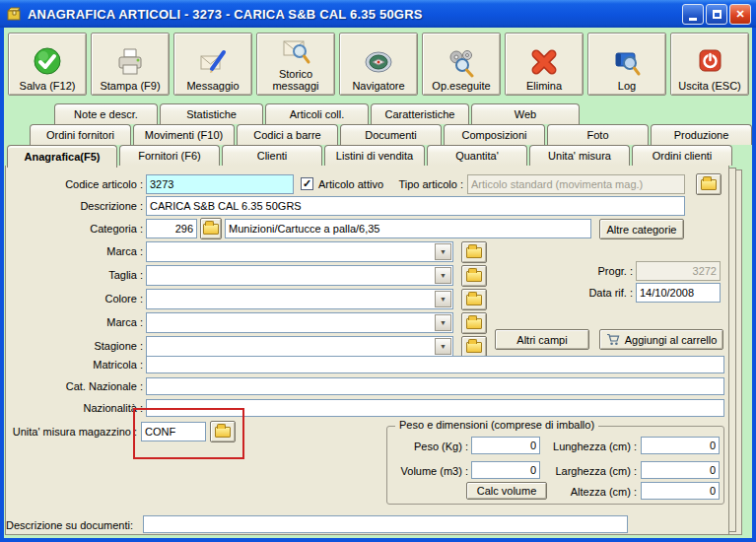  What do you see at coordinates (172, 229) in the screenshot?
I see `categoria-code-input` at bounding box center [172, 229].